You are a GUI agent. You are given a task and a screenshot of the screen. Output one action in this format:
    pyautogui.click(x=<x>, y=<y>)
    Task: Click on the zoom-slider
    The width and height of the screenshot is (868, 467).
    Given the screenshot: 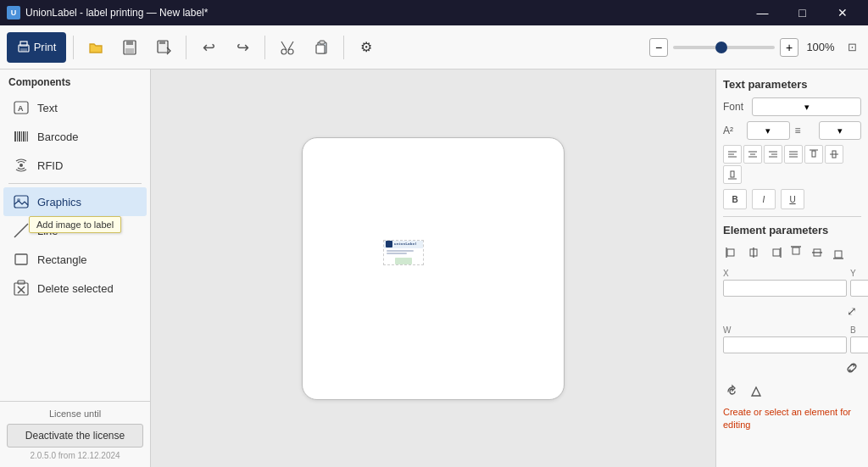 What is the action you would take?
    pyautogui.click(x=724, y=47)
    